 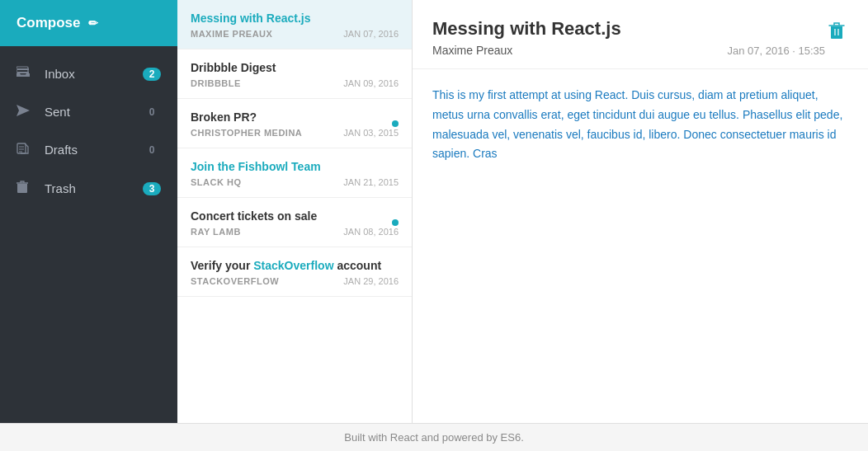 I want to click on email-meta-4: SLACK HQ JAN 21, 2015, so click(x=295, y=182).